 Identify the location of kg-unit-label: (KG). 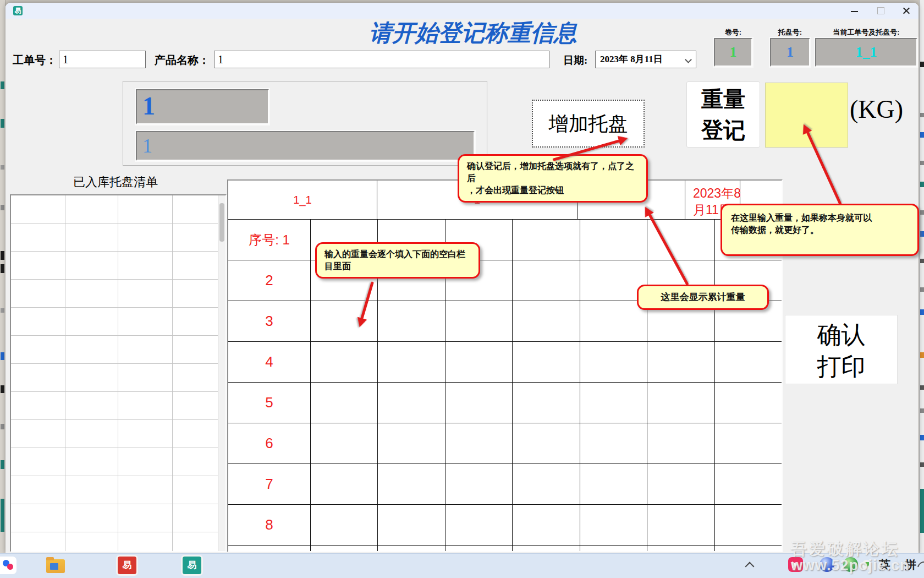
(877, 109).